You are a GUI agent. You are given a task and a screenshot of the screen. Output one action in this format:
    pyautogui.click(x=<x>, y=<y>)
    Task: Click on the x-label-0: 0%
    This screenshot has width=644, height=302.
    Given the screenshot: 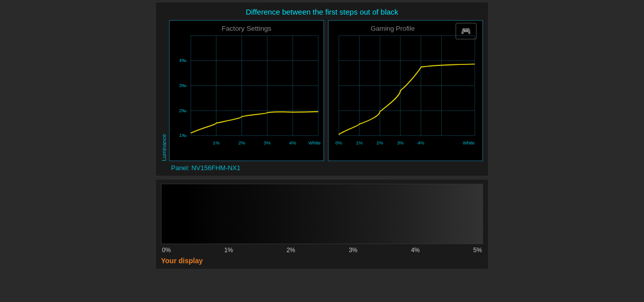 What is the action you would take?
    pyautogui.click(x=166, y=250)
    